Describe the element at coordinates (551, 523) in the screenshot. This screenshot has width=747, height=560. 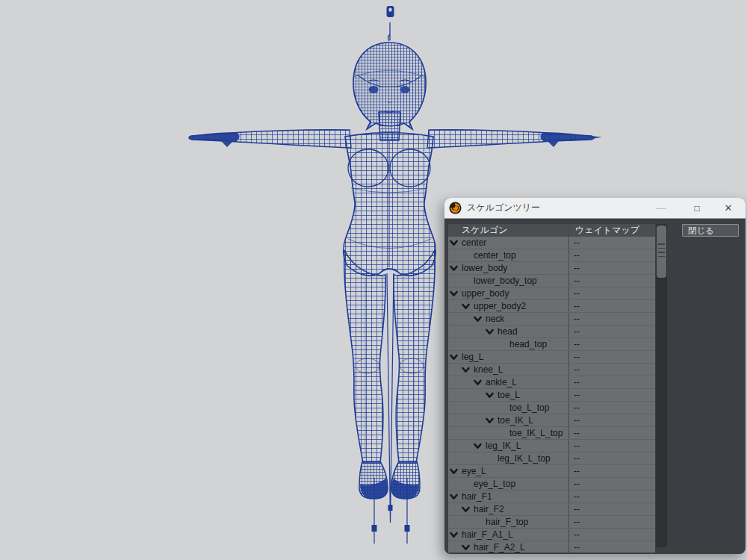
I see `tree-row-hair_F_top: hair_F_top--` at that location.